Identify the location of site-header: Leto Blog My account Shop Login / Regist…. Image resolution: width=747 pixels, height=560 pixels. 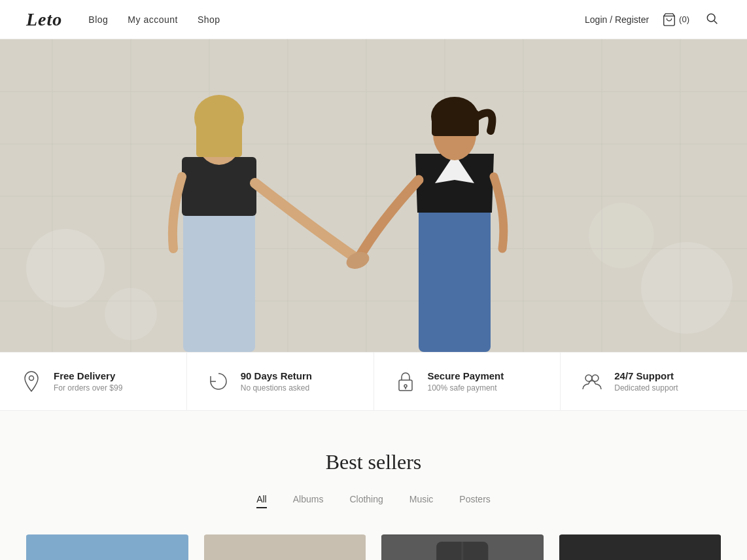
(373, 20).